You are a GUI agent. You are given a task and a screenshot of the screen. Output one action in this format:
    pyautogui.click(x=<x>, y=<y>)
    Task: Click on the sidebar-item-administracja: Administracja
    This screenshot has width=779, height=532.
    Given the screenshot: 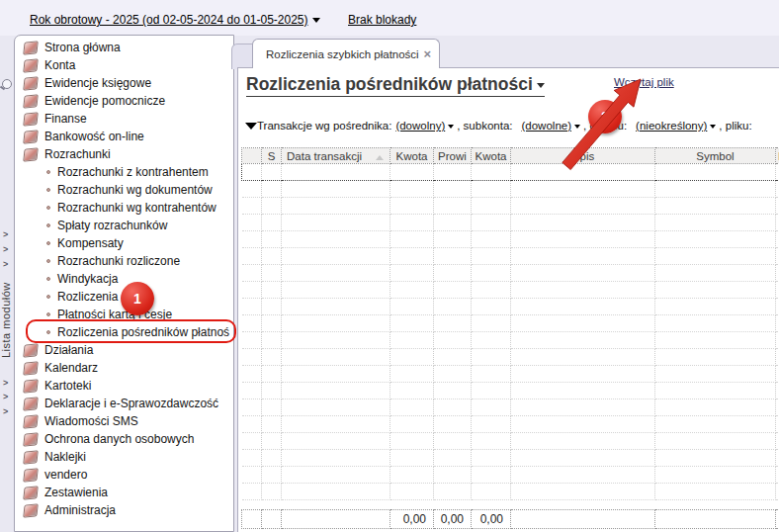 What is the action you would take?
    pyautogui.click(x=125, y=510)
    